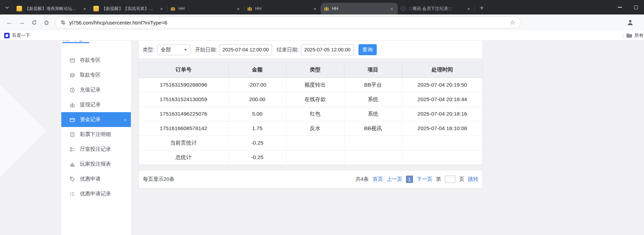 The image size is (644, 235). I want to click on cell-type: 在线存款, so click(315, 99).